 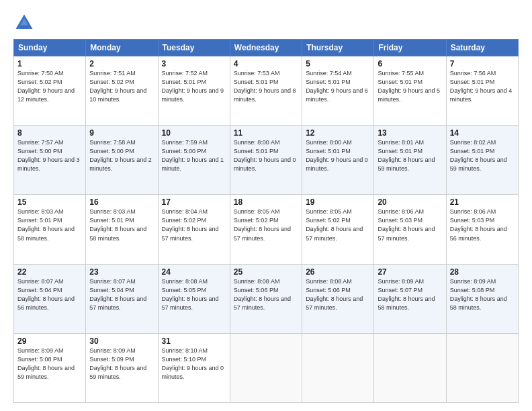 I want to click on day-info: Sunrise: 8:08 AM Sunset: 5:05 PM Dayligh…, so click(x=194, y=295).